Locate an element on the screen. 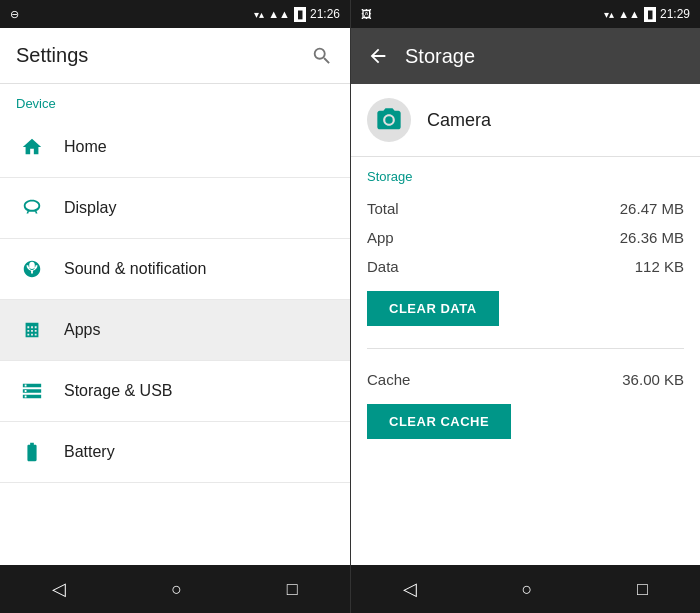 This screenshot has width=700, height=613. right-signal-icon: ▲▲ is located at coordinates (629, 14).